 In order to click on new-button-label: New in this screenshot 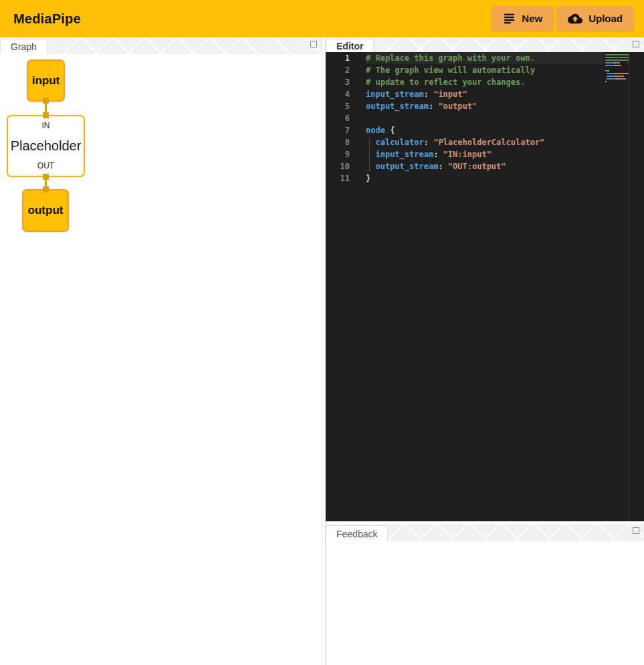, I will do `click(532, 19)`.